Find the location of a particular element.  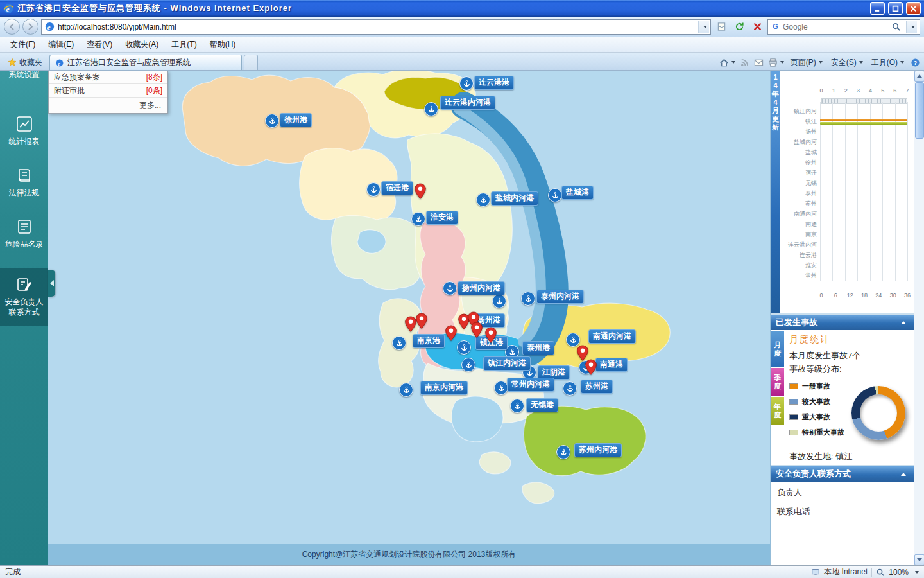

vertical-scrollbar is located at coordinates (919, 318).